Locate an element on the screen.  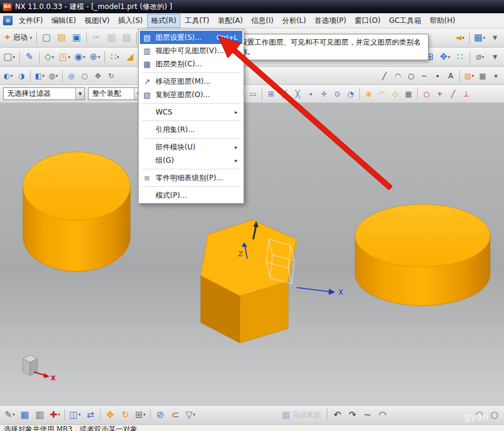
pattern-feature-button: ∷▾ is located at coordinates (115, 57).